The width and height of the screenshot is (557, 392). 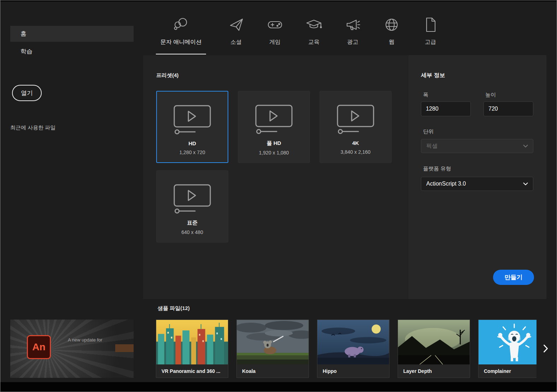 What do you see at coordinates (508, 342) in the screenshot?
I see `thumbnail-complainer` at bounding box center [508, 342].